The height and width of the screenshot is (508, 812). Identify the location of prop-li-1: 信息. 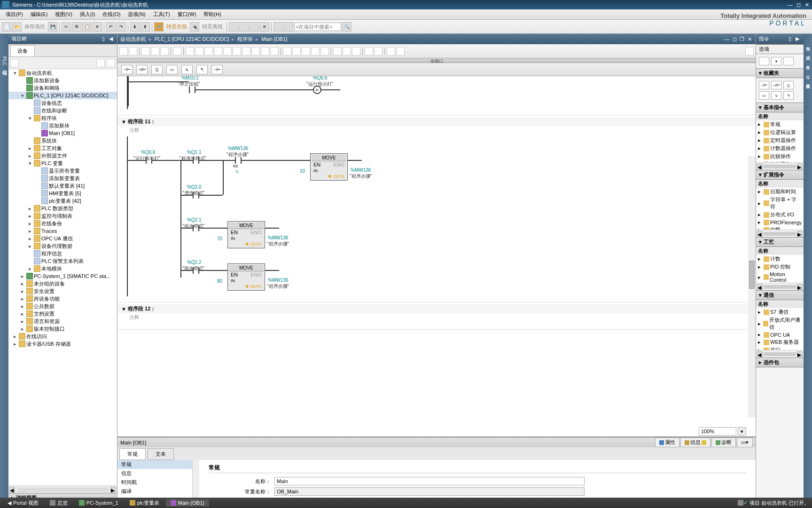
(155, 473).